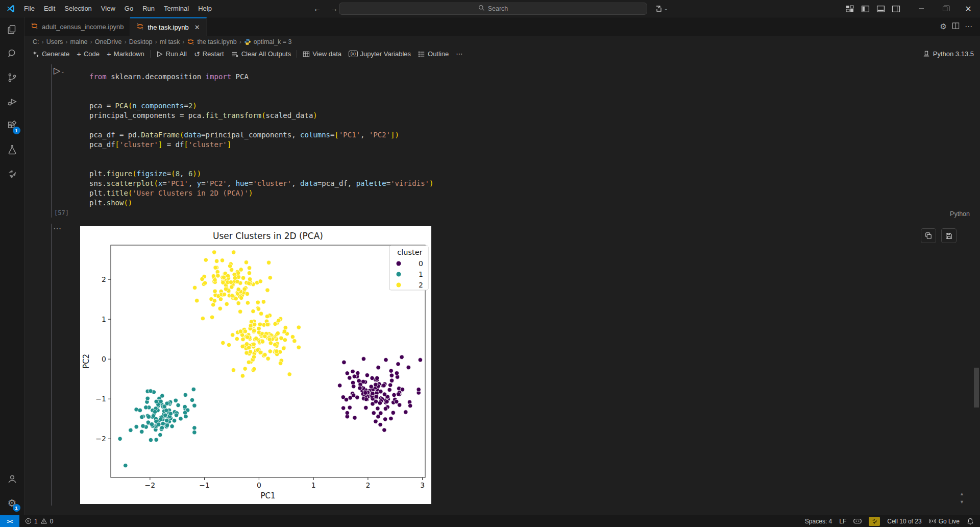 This screenshot has width=980, height=527. I want to click on menu-go: Go, so click(129, 9).